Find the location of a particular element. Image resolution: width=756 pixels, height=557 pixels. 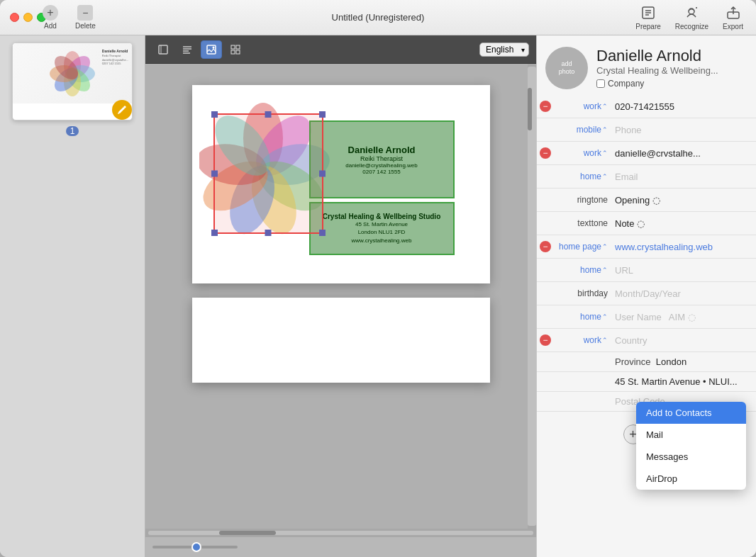

remove-work-phone-button: − is located at coordinates (545, 106).